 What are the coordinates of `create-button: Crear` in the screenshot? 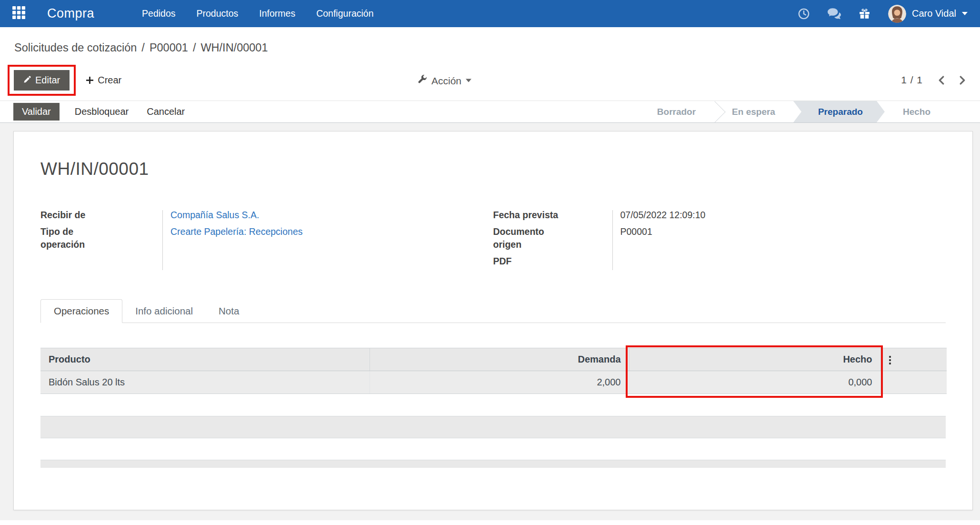 It's located at (104, 80).